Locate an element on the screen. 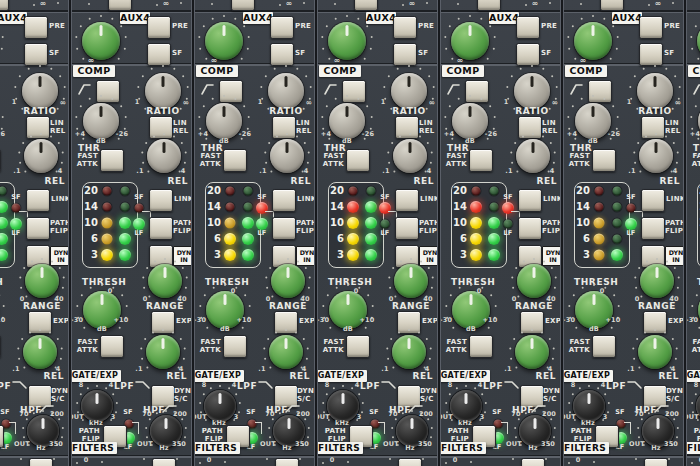 This screenshot has height=466, width=700. lpf-unit-mark: kHz is located at coordinates (342, 424).